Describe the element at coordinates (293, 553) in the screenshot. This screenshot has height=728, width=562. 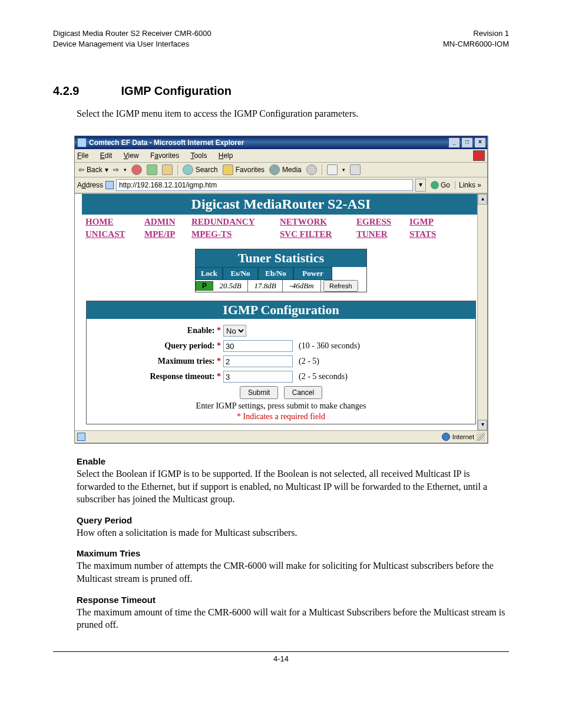
I see `desc-tries-heading: Maximum Tries` at that location.